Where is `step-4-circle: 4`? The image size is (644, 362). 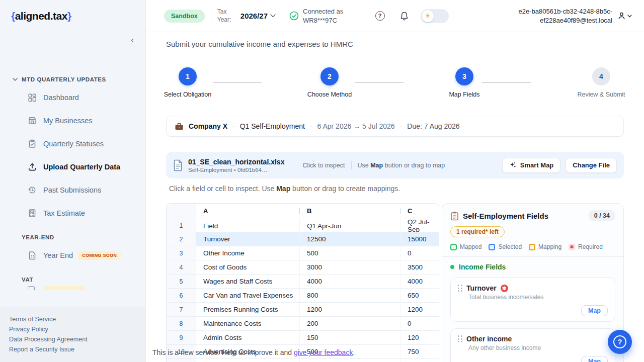
step-4-circle: 4 is located at coordinates (601, 76).